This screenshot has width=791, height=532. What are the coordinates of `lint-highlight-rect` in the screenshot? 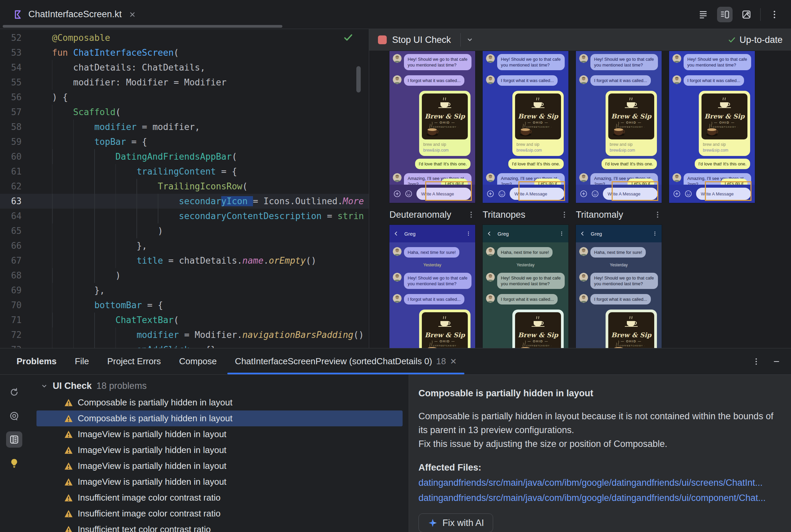 It's located at (728, 191).